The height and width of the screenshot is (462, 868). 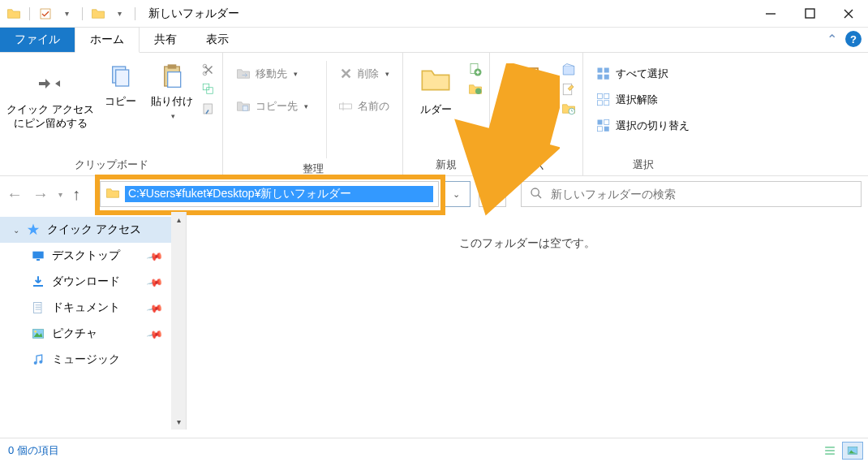 What do you see at coordinates (217, 40) in the screenshot?
I see `tab-view: 表示` at bounding box center [217, 40].